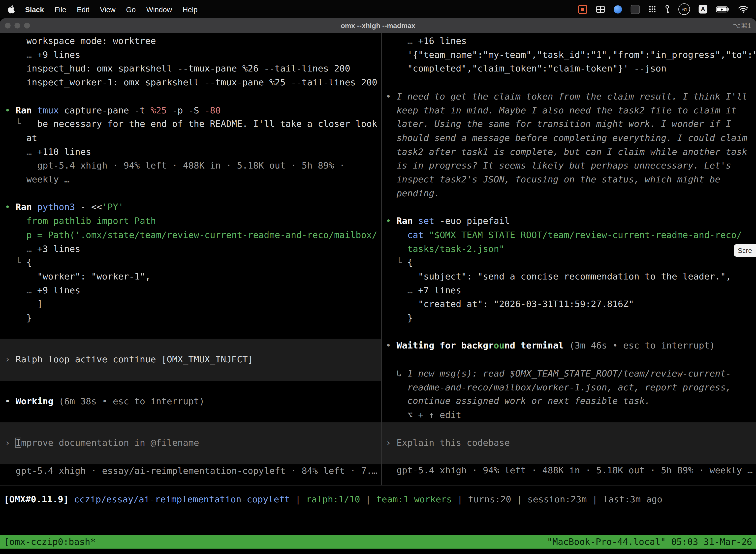 Image resolution: width=756 pixels, height=554 pixels. What do you see at coordinates (378, 542) in the screenshot?
I see `tmux-status-bar: [omx-cczip0:bash* "MacBook-Pro-44.local"…` at bounding box center [378, 542].